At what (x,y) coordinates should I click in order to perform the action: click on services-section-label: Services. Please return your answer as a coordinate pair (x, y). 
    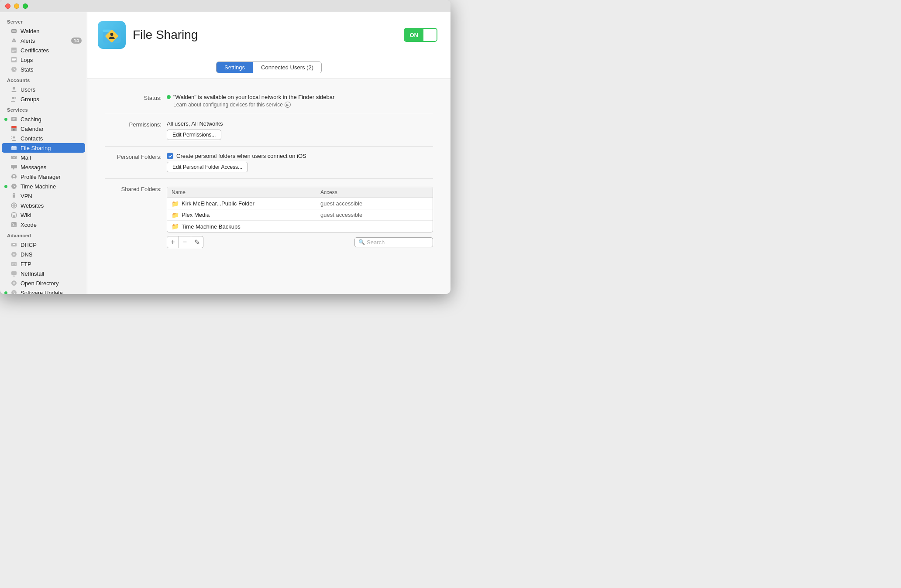
    Looking at the image, I should click on (44, 109).